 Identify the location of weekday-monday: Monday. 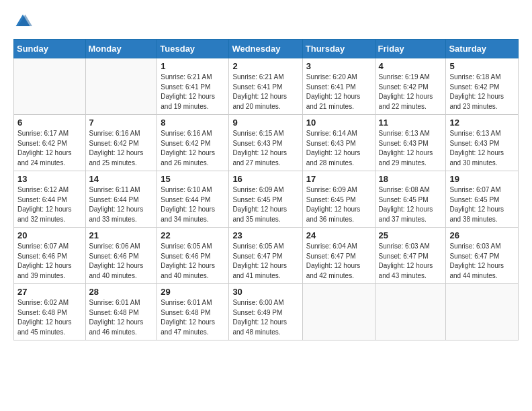
(121, 49).